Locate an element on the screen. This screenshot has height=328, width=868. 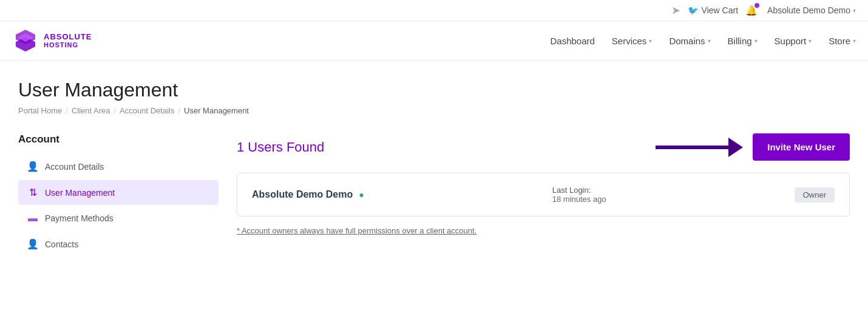
sidebar-label-payment-methods: Payment Methods is located at coordinates (79, 218).